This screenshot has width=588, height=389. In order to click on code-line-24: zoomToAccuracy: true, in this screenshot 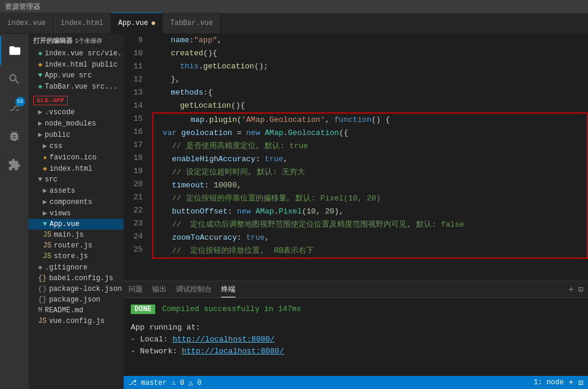, I will do `click(370, 238)`.